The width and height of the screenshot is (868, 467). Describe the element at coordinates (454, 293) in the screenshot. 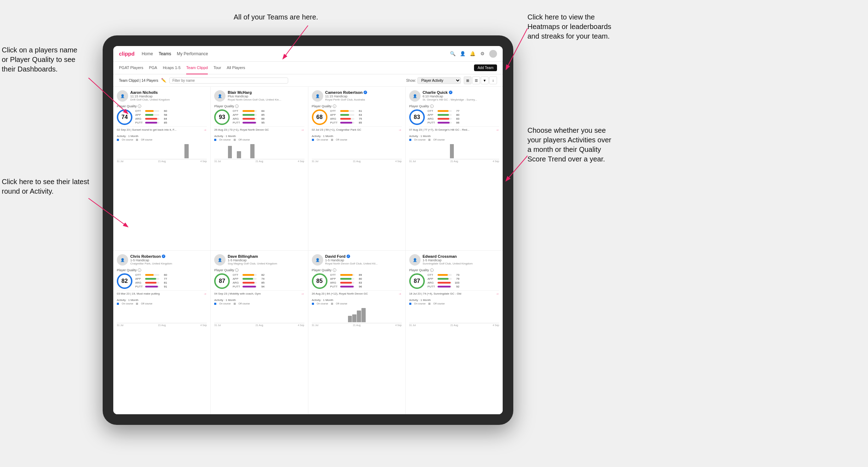

I see `last-round: 18 Jul 23 | 74 (+4), Sunningdale GC - Ol…` at that location.